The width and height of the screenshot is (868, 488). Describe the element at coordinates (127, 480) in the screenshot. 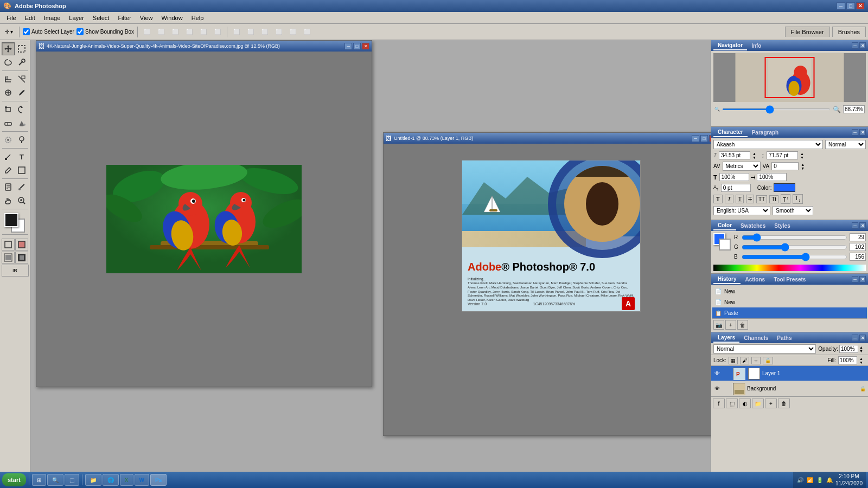

I see `taskbar-excel-btn: X` at that location.